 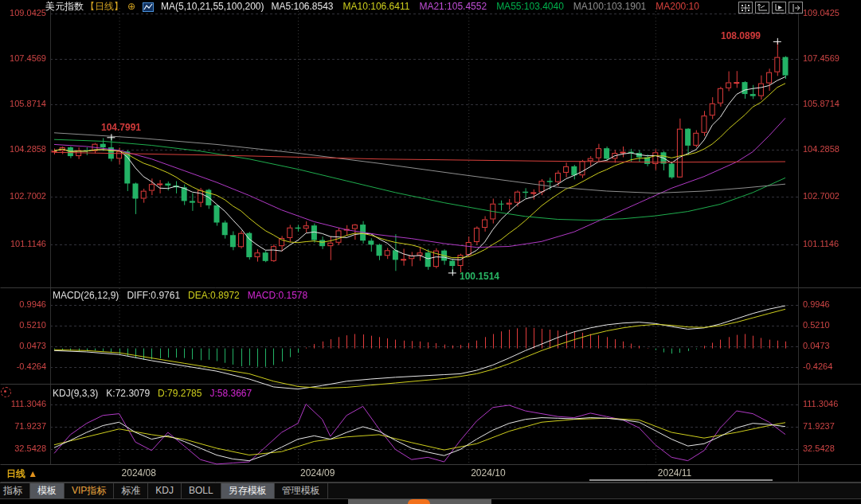 What do you see at coordinates (148, 7) in the screenshot?
I see `line-chart-icon` at bounding box center [148, 7].